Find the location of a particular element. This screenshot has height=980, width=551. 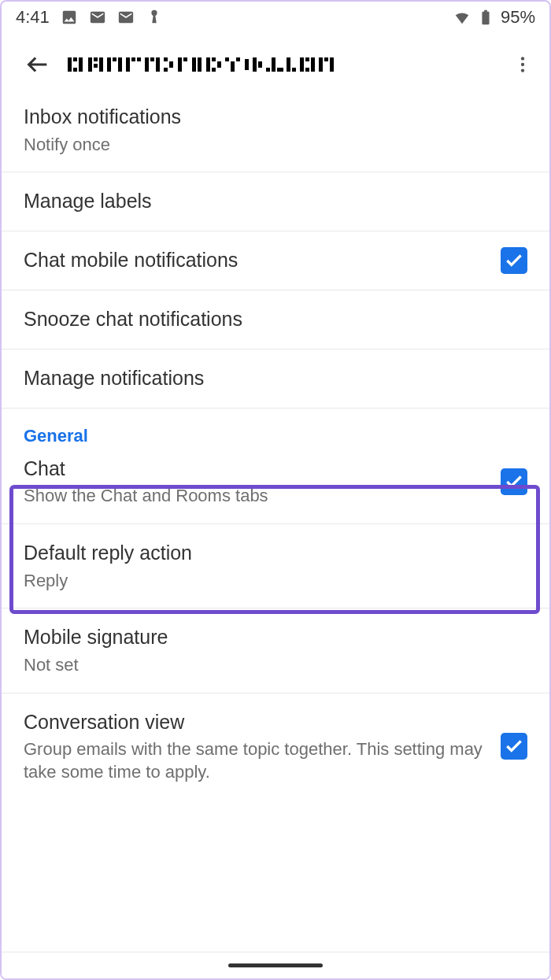

mobile-signature-row: Mobile signature Not set is located at coordinates (276, 650).